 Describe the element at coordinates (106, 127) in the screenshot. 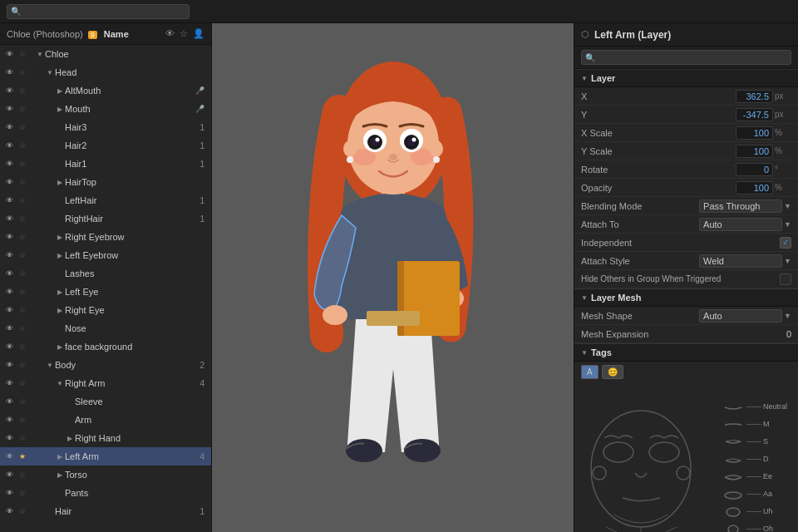

I see `tree-row: 👁☆Hair31` at that location.